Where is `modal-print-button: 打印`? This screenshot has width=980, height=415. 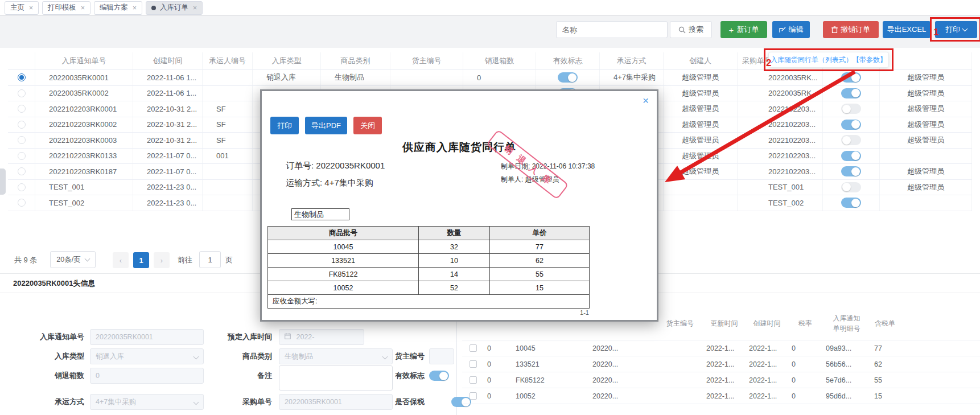
modal-print-button: 打印 is located at coordinates (285, 125).